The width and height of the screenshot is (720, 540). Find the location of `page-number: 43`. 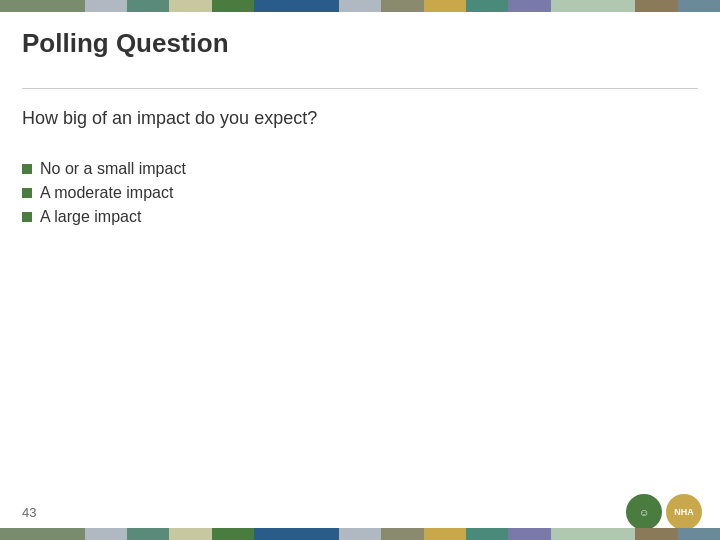

page-number: 43 is located at coordinates (29, 512).